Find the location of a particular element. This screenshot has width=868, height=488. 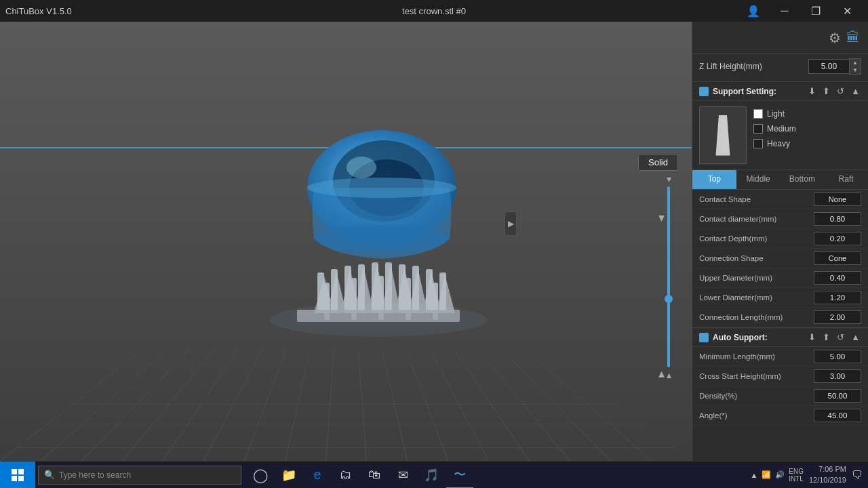

taskbar-mail-icon: ✉ is located at coordinates (403, 475).